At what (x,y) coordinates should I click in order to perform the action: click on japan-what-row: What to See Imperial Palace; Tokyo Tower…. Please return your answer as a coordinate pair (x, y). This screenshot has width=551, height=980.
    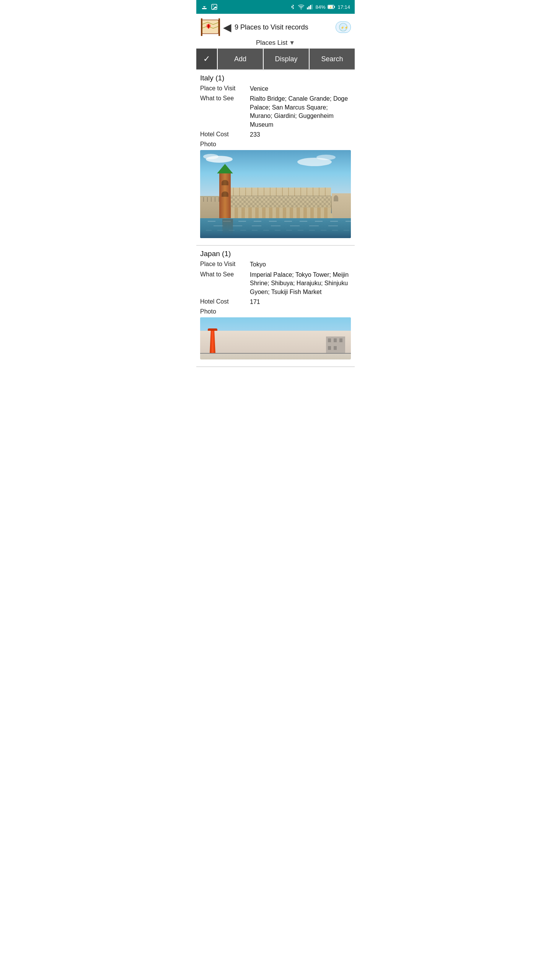
    Looking at the image, I should click on (276, 283).